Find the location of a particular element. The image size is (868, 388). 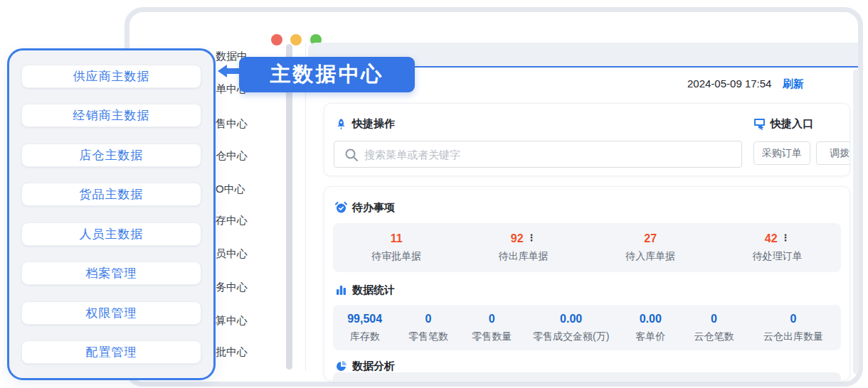

todo-clock-icon is located at coordinates (342, 208).